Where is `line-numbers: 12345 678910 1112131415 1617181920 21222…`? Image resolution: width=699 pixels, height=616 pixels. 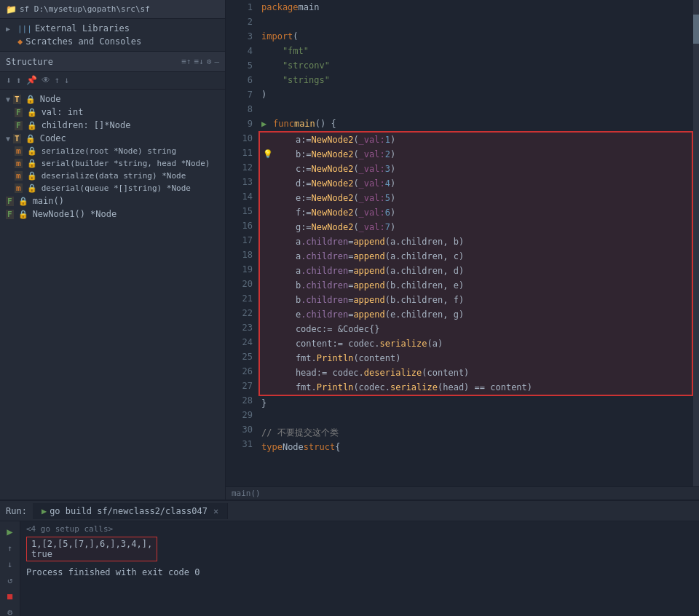 line-numbers: 12345 678910 1112131415 1617181920 21222… is located at coordinates (242, 243).